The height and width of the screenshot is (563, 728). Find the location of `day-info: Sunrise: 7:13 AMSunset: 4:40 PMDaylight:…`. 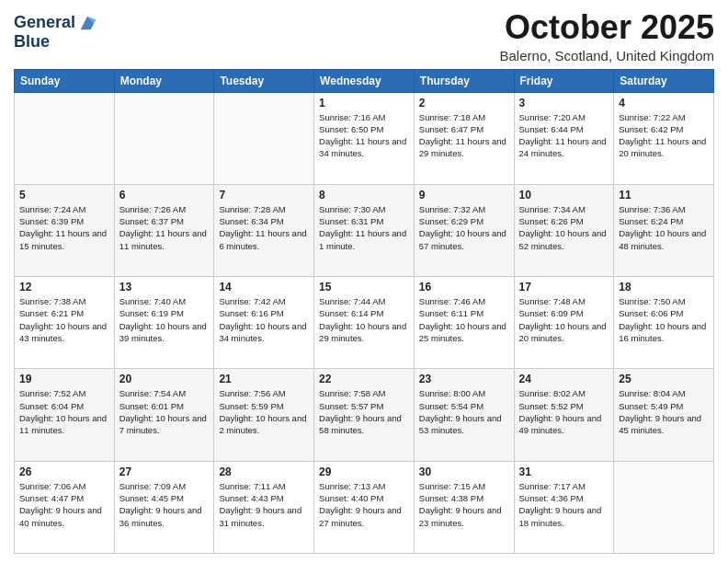

day-info: Sunrise: 7:13 AMSunset: 4:40 PMDaylight:… is located at coordinates (364, 504).